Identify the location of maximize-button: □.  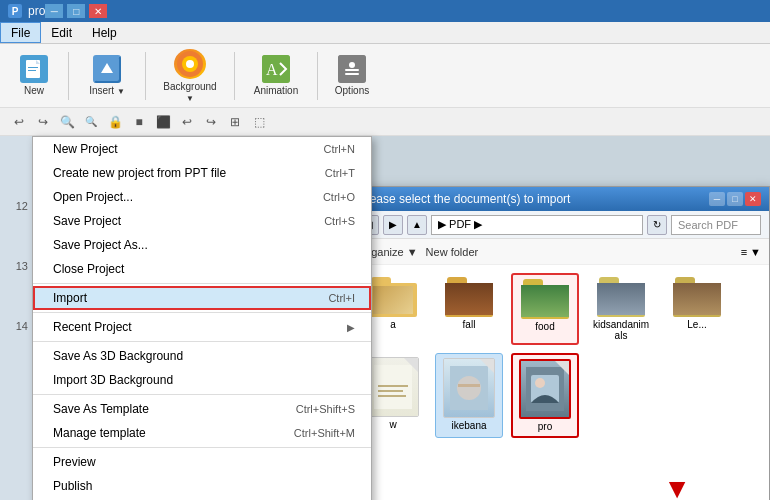
(76, 11).